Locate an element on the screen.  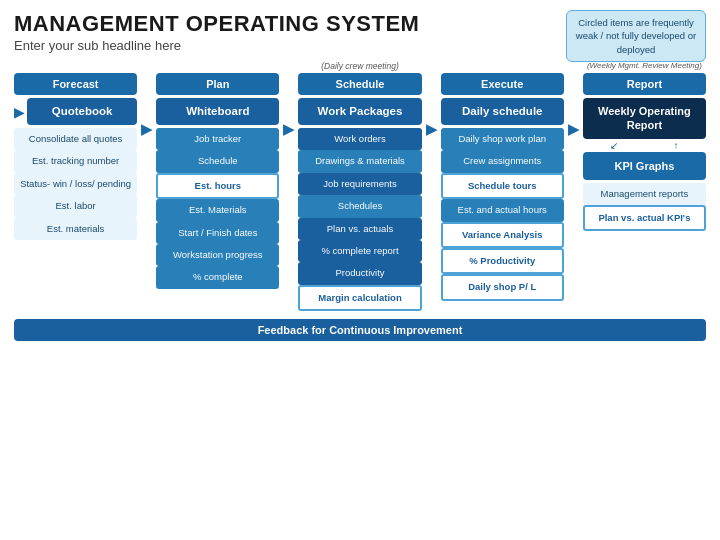
execute-header: Execute is located at coordinates (502, 84).